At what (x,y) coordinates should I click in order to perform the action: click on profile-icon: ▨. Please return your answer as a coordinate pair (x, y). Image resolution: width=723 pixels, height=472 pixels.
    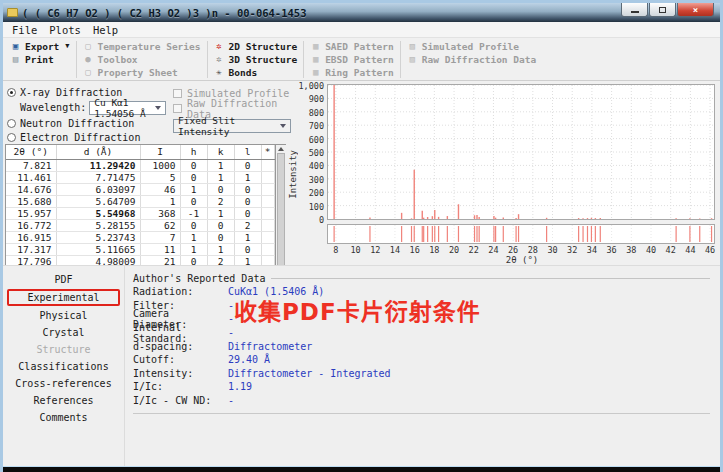
    Looking at the image, I should click on (412, 46).